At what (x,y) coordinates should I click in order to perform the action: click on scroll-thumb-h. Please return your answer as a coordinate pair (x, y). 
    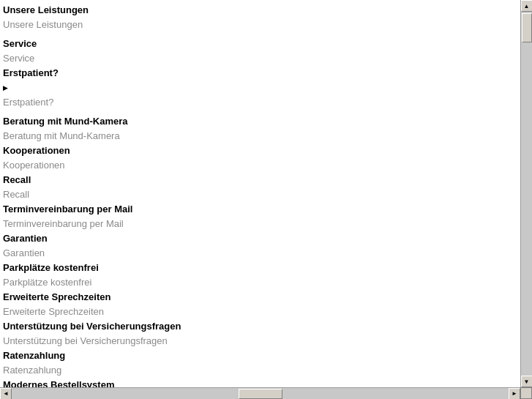
    Looking at the image, I should click on (261, 394).